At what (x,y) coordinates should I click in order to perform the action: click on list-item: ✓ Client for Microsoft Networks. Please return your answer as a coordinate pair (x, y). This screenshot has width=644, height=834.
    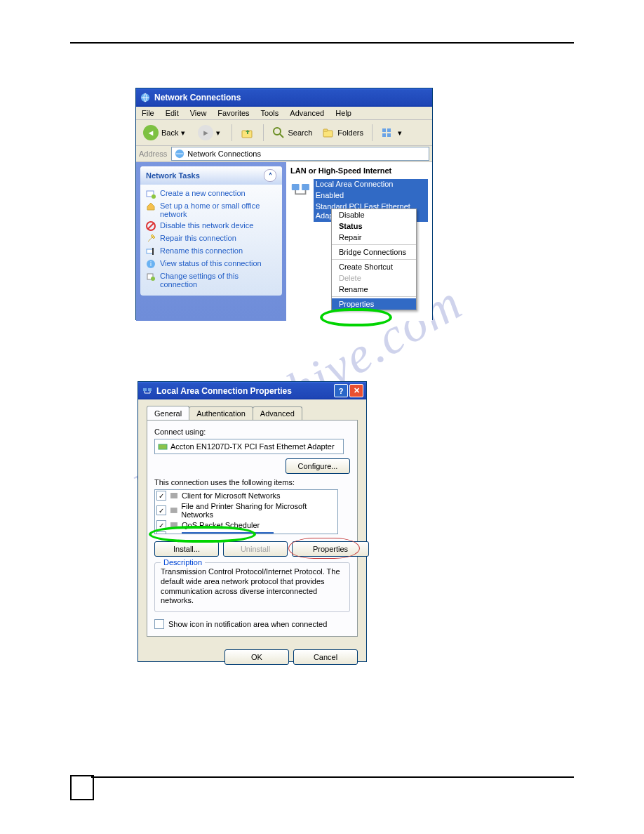
    Looking at the image, I should click on (246, 496).